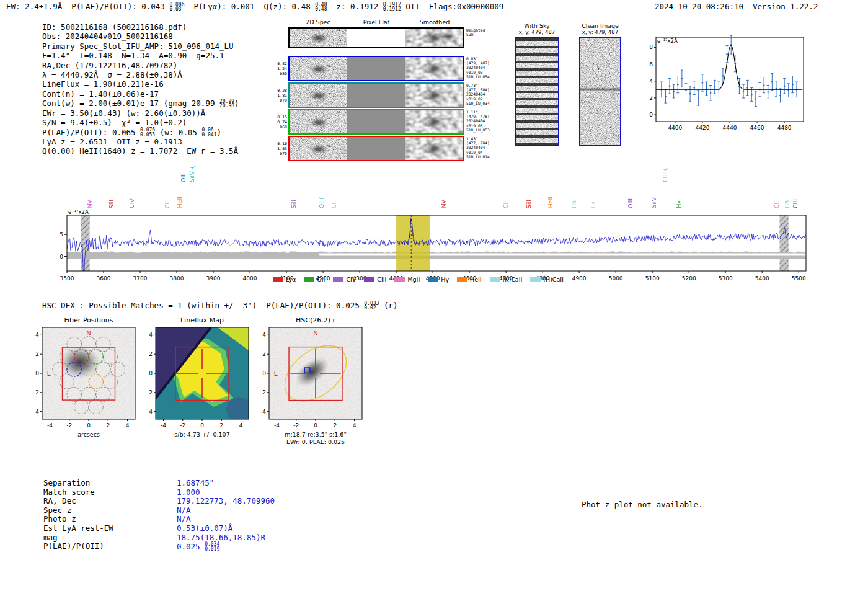 The height and width of the screenshot is (591, 868). I want to click on with-sky-panel: With Sky x, y: 479, 487, so click(537, 84).